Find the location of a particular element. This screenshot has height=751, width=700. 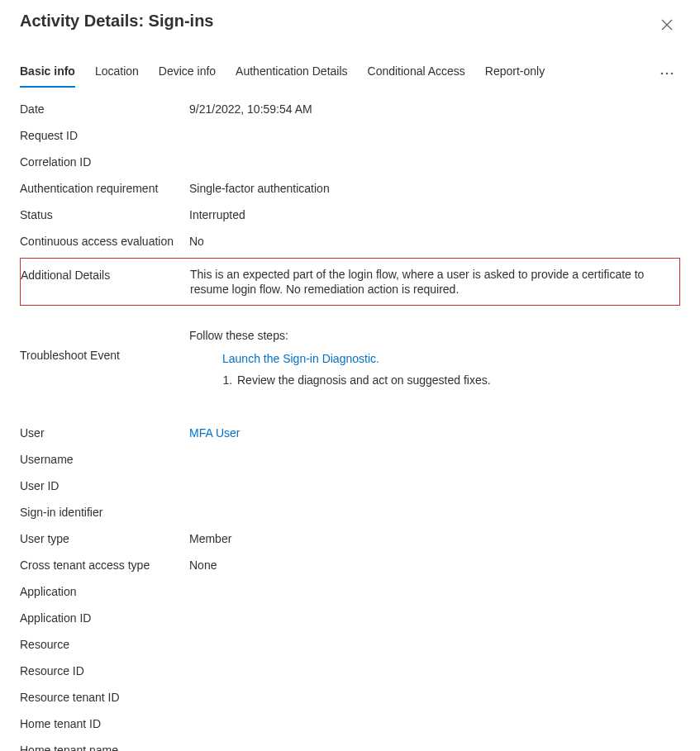

field-label: Additional Details is located at coordinates (106, 274).